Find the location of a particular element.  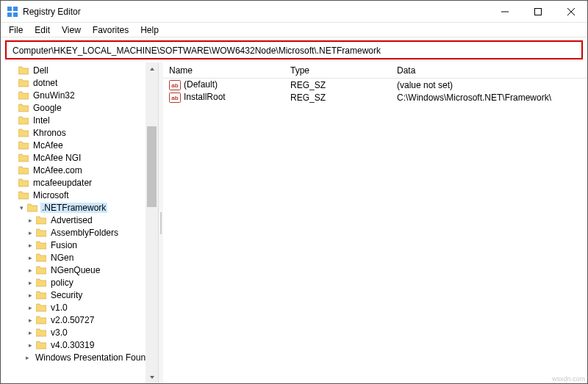

tree-item-label: Fusion is located at coordinates (64, 245).